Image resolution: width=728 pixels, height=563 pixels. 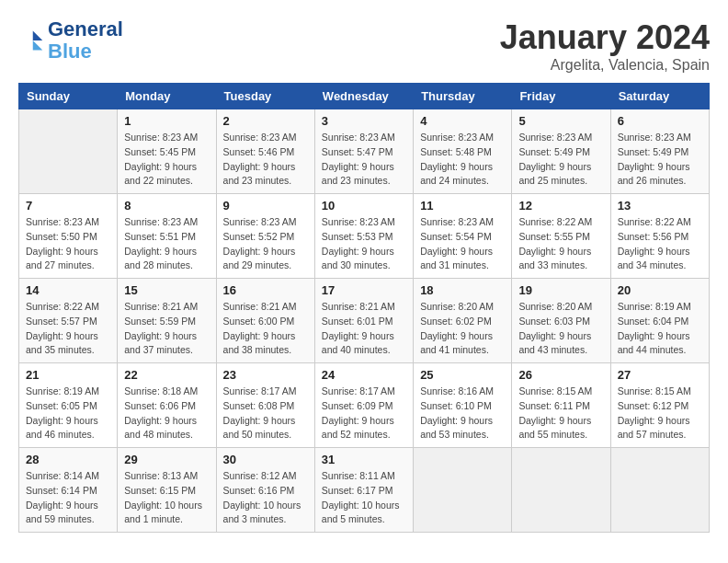 What do you see at coordinates (660, 152) in the screenshot?
I see `calendar-cell: 6Sunrise: 8:23 AMSunset: 5:49 PMDaylight…` at bounding box center [660, 152].